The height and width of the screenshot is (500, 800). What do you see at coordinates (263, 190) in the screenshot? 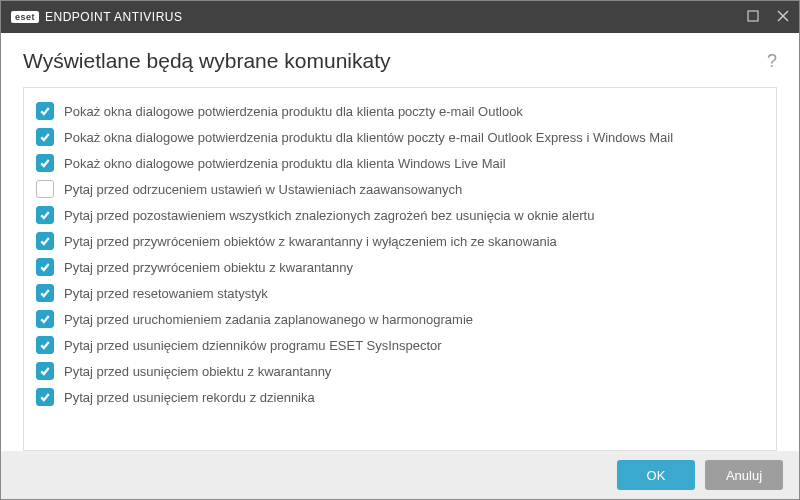
I see `option-label: Pytaj przed odrzuceniem ustawień w Ustaw…` at bounding box center [263, 190].